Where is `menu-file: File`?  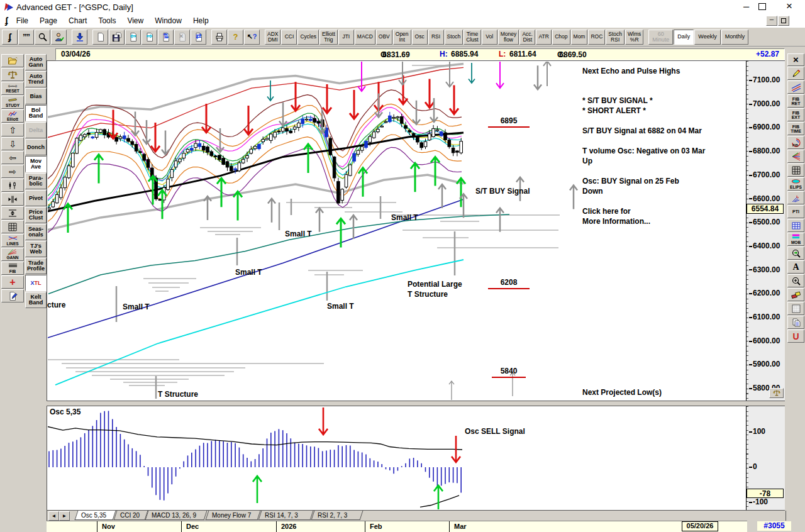
menu-file: File is located at coordinates (23, 21).